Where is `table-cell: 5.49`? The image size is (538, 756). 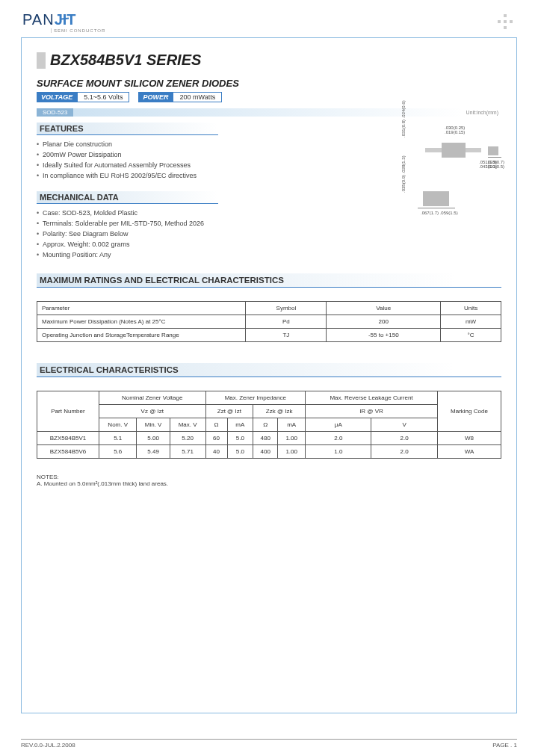 table-cell: 5.49 is located at coordinates (153, 452).